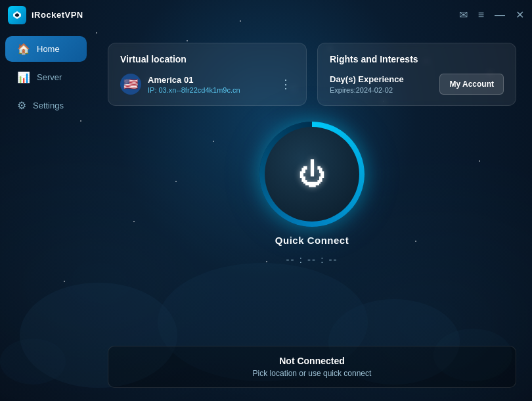 This screenshot has height=401, width=532. What do you see at coordinates (209, 90) in the screenshot?
I see `location-ip: IP: 03.xn--8fr22cd4k1m9c.cn` at bounding box center [209, 90].